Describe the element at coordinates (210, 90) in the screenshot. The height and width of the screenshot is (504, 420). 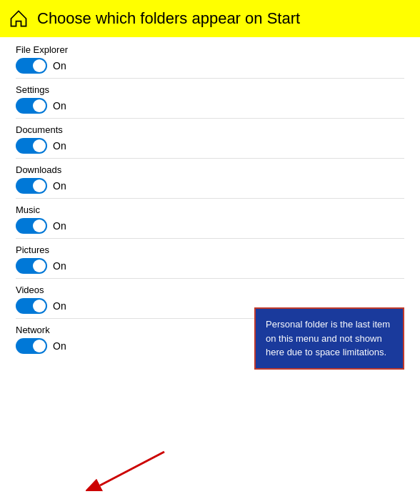
I see `folder-label-settings: Settings` at that location.